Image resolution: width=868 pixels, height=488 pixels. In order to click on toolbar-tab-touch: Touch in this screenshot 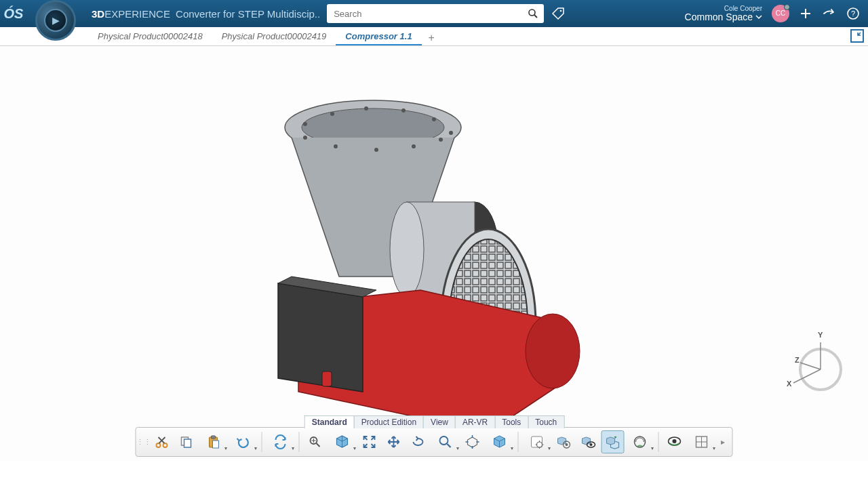, I will do `click(546, 422)`.